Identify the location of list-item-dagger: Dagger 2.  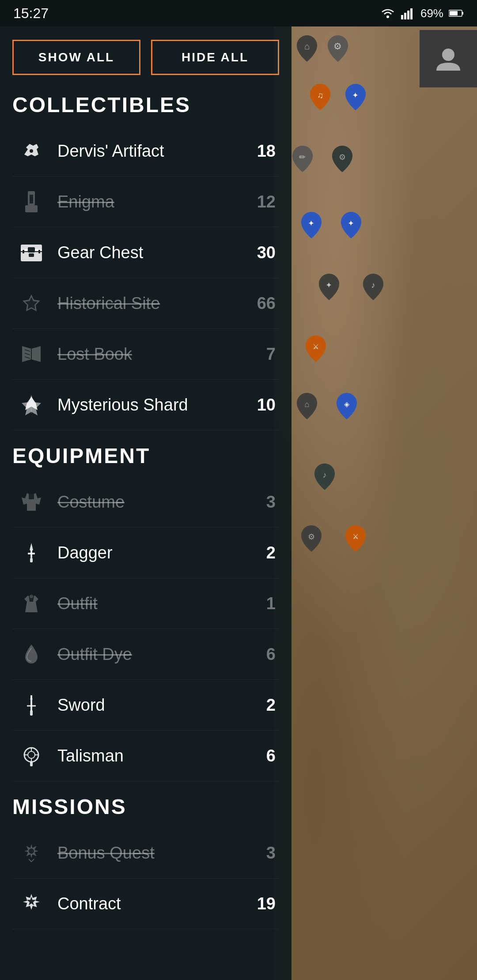
(146, 553).